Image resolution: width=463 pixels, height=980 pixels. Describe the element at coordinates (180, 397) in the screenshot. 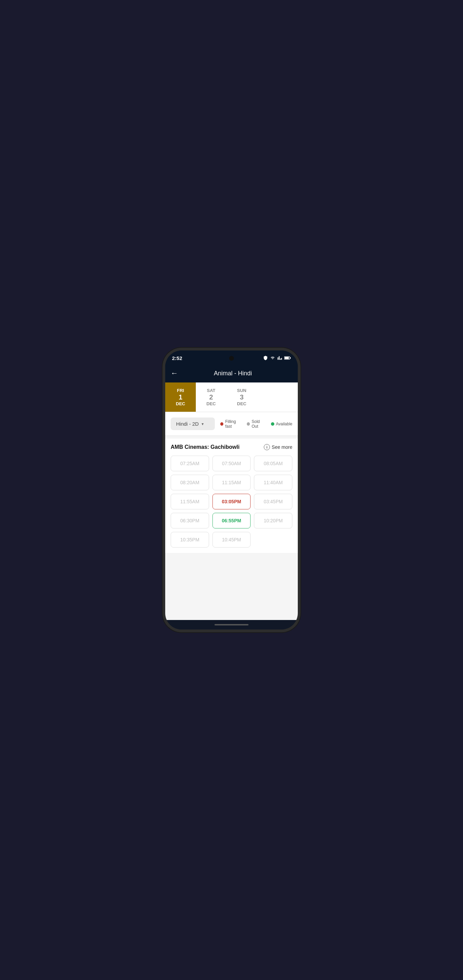

I see `day-num-fri: 1` at that location.